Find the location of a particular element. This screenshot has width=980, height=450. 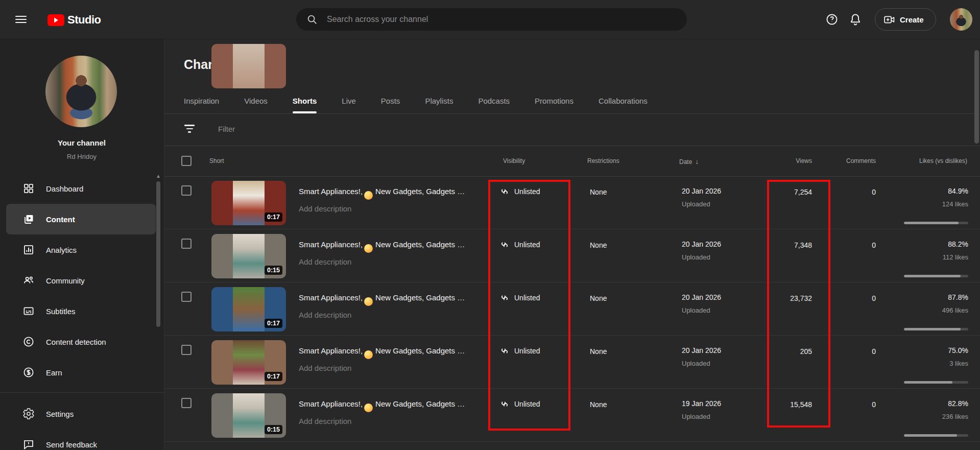

column-header-comments: Comments is located at coordinates (861, 161).